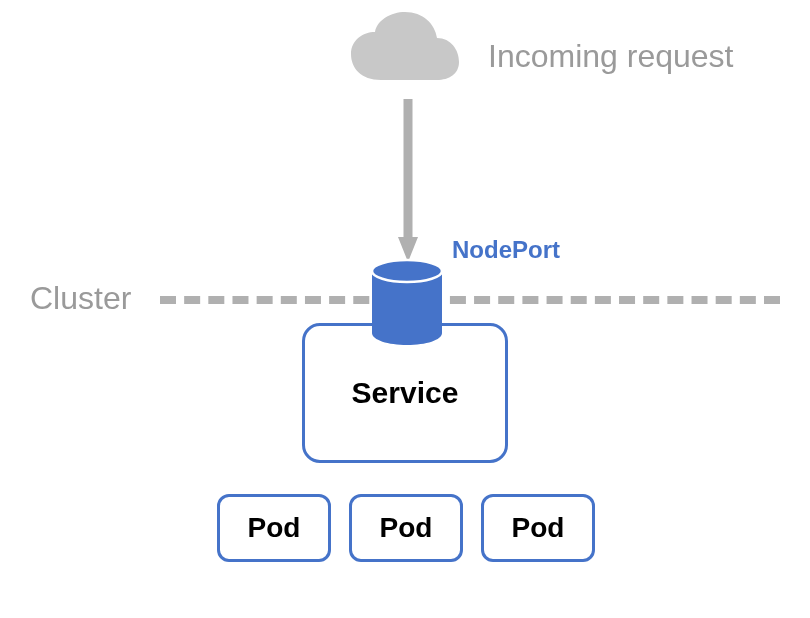 This screenshot has height=618, width=810. I want to click on pod-row: Pod Pod Pod, so click(406, 528).